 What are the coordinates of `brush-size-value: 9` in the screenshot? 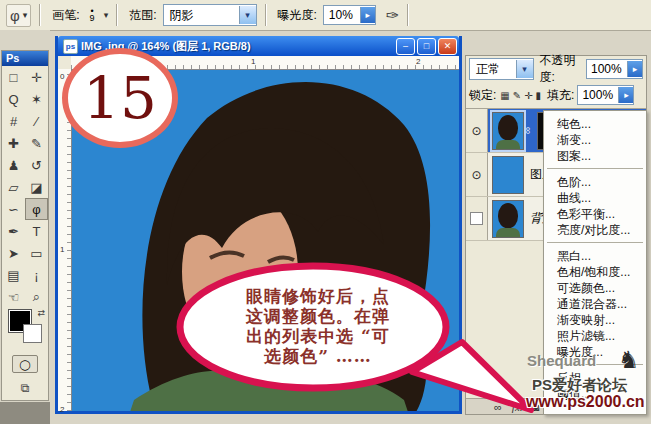 It's located at (92, 18).